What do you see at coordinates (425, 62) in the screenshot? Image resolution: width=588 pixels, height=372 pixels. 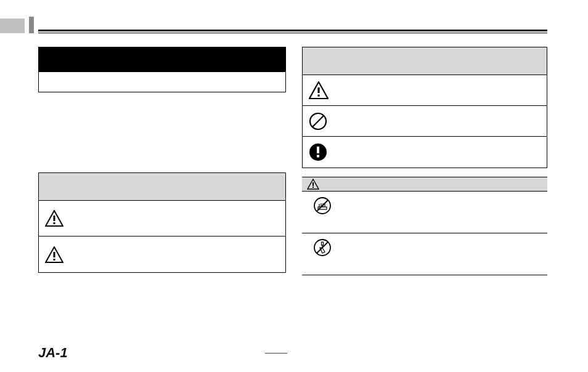 I see `icon-key-header` at bounding box center [425, 62].